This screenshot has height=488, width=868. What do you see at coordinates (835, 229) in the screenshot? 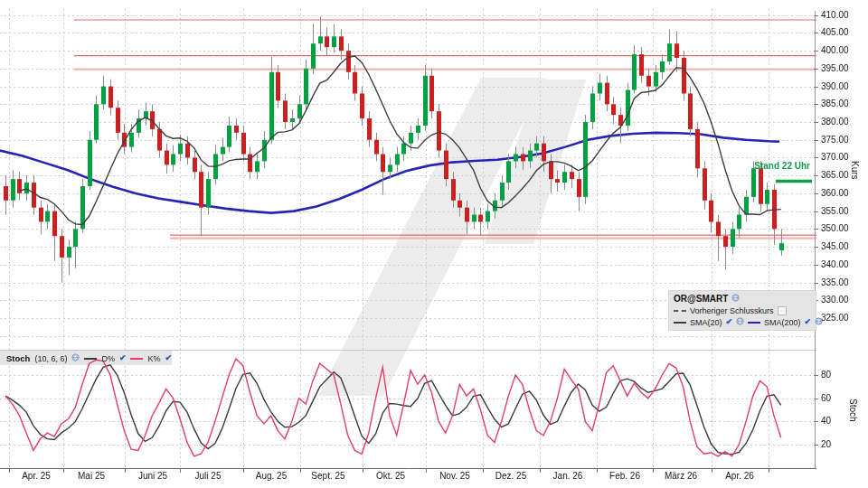
I see `price-axis-label: 350.00` at bounding box center [835, 229].